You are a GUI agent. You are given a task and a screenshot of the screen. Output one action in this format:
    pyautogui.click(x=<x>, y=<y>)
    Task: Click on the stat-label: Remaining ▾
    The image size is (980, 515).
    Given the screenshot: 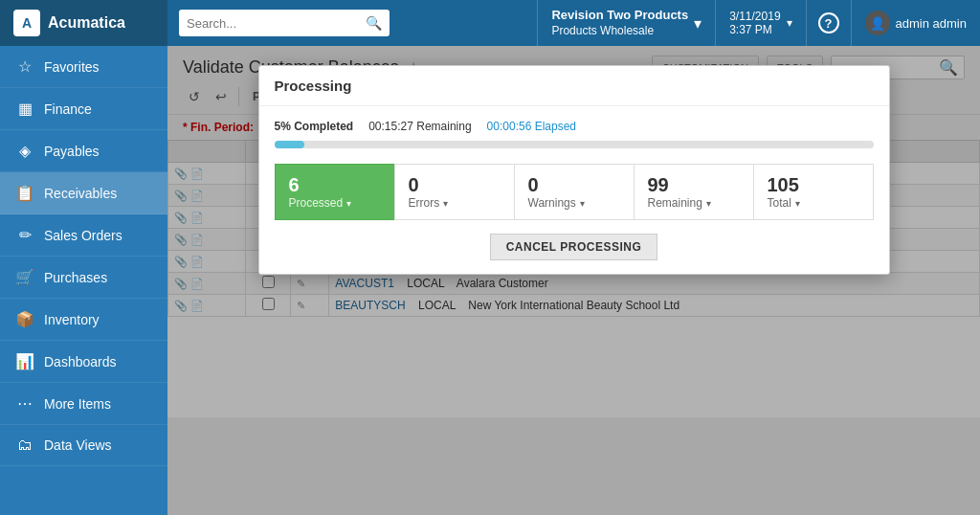 What is the action you would take?
    pyautogui.click(x=694, y=203)
    